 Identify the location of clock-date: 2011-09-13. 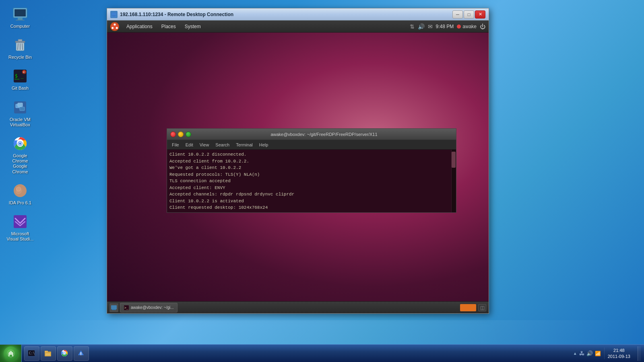
(619, 356).